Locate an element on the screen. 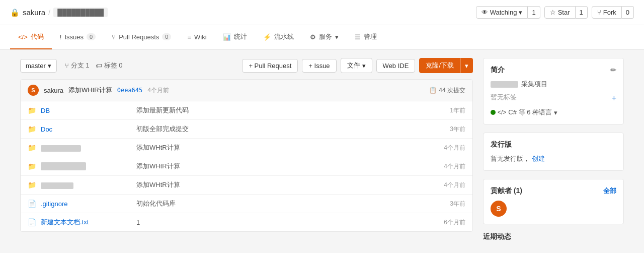 This screenshot has width=644, height=253. tab-stats-label: 统计 is located at coordinates (240, 37).